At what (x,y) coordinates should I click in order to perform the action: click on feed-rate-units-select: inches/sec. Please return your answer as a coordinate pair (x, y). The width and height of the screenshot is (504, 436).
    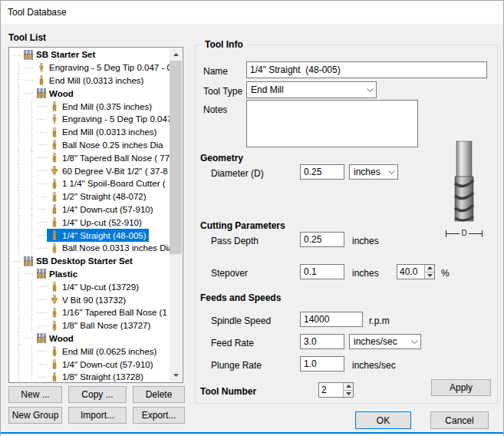
    Looking at the image, I should click on (385, 342).